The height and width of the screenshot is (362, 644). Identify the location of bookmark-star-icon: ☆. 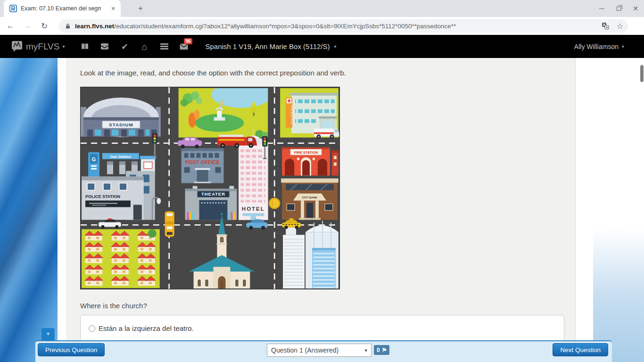
(620, 26).